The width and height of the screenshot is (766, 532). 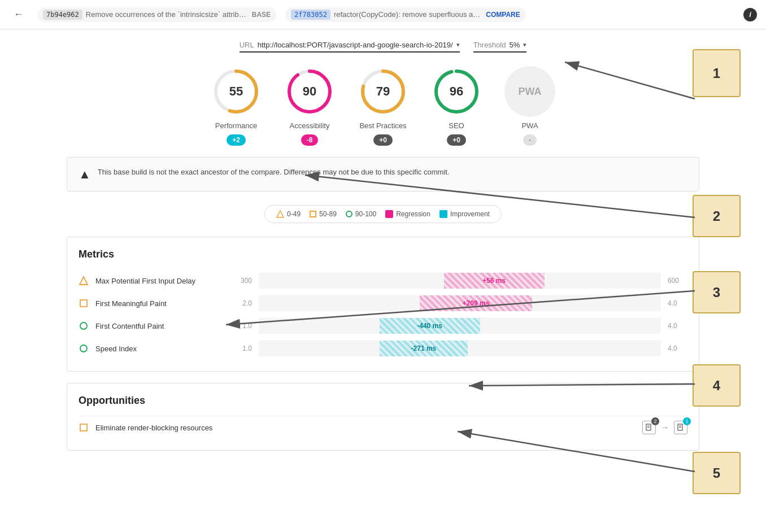 What do you see at coordinates (84, 428) in the screenshot?
I see `opp-icon-container` at bounding box center [84, 428].